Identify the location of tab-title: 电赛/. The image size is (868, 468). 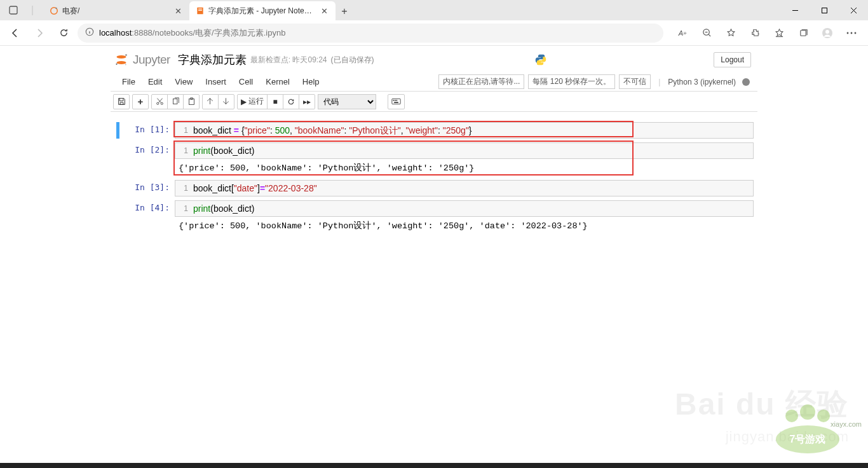
(116, 11).